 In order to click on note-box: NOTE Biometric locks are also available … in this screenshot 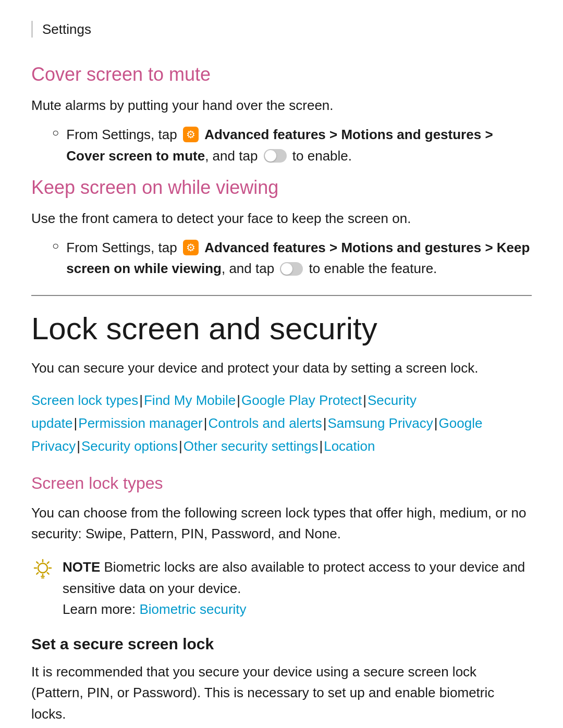, I will do `click(282, 588)`.